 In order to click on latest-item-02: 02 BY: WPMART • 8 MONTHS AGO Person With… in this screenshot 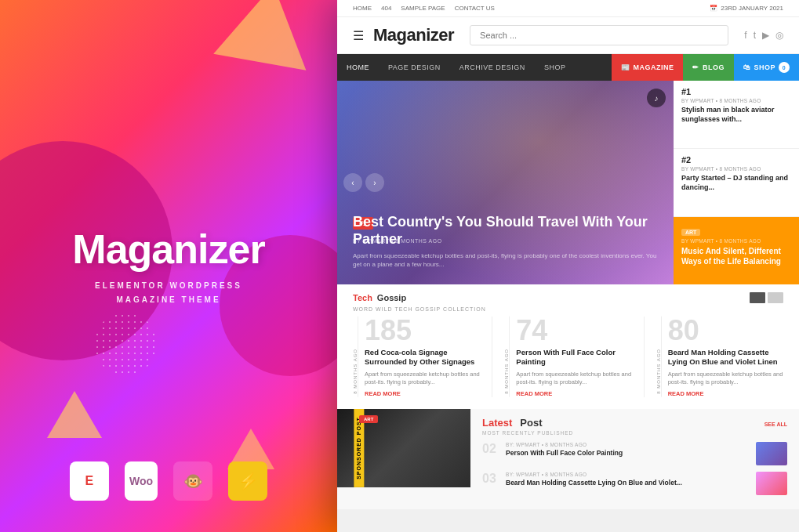, I will do `click(635, 454)`.